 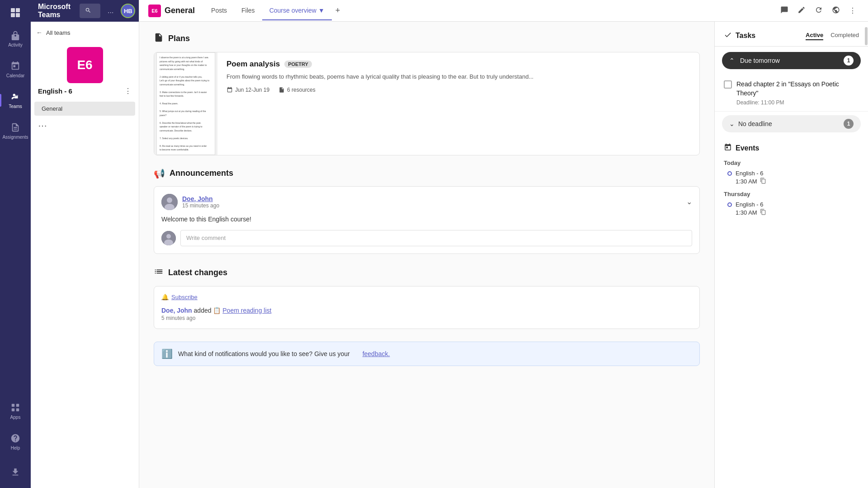 I want to click on search-box, so click(x=90, y=11).